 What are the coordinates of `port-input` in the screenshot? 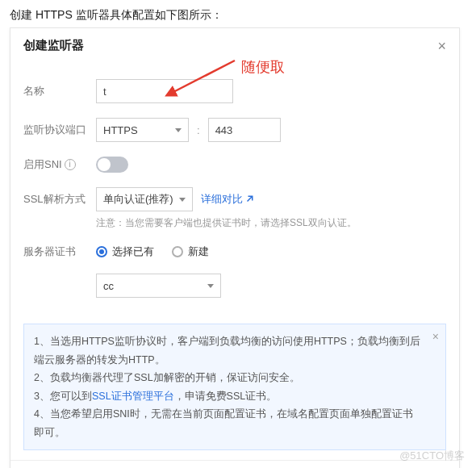 It's located at (244, 130).